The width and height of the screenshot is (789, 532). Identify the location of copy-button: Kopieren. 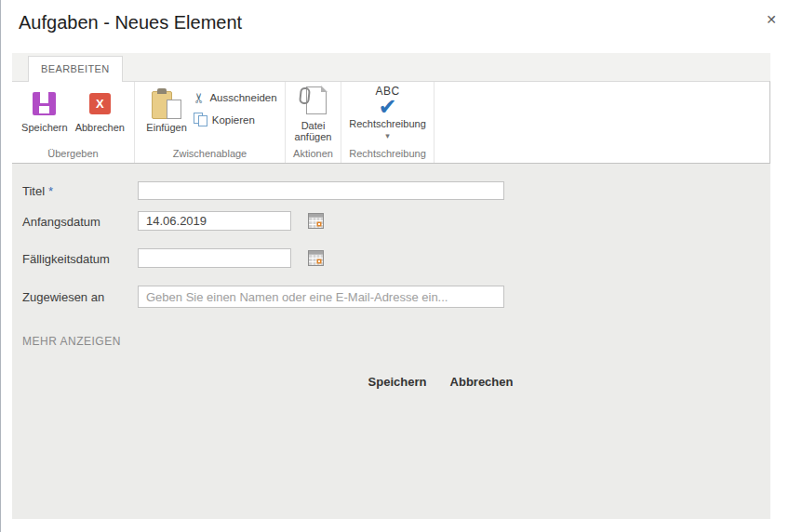
(235, 119).